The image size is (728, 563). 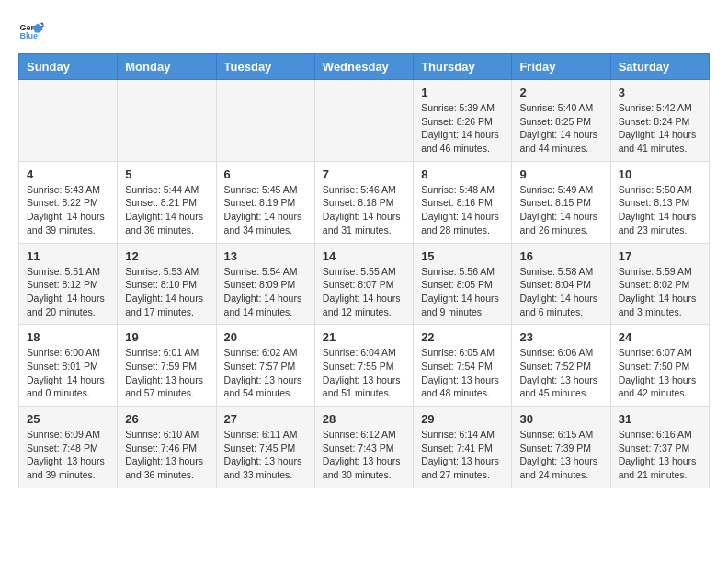 I want to click on day-number: 4, so click(x=68, y=175).